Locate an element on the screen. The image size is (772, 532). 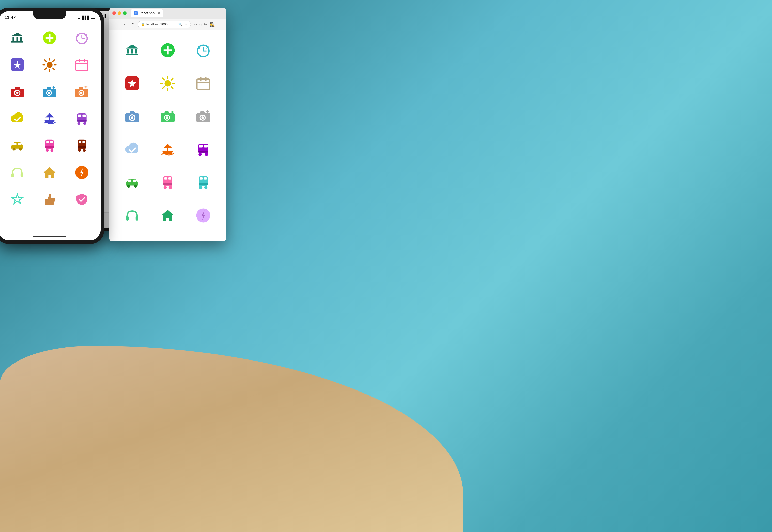
forward-button: › is located at coordinates (124, 24).